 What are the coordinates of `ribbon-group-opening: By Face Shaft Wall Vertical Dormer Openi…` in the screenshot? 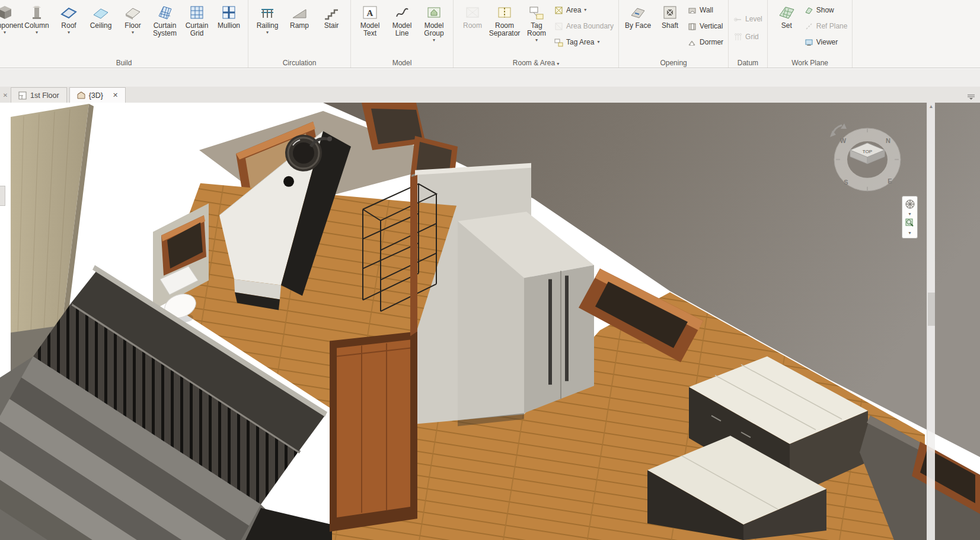 It's located at (673, 34).